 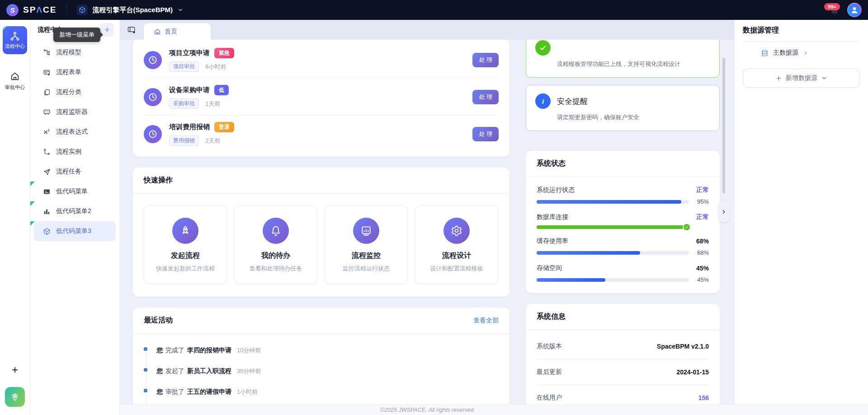 What do you see at coordinates (47, 112) in the screenshot?
I see `listener-icon` at bounding box center [47, 112].